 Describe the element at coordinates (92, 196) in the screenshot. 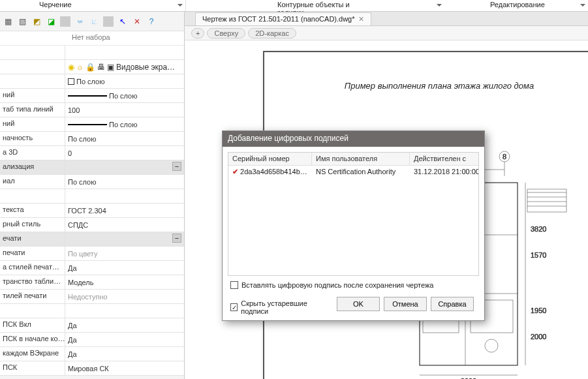

I see `prop-row-empty` at that location.